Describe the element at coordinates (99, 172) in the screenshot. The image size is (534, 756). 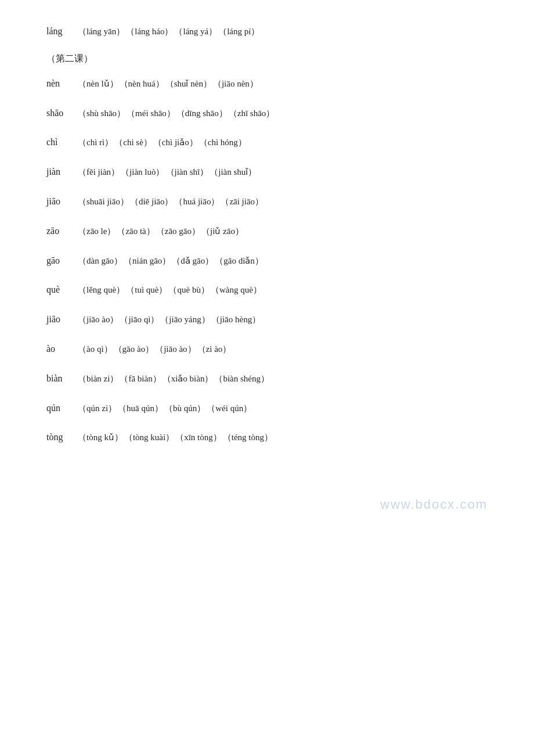
I see `compound-item: （fēi jiàn）` at that location.